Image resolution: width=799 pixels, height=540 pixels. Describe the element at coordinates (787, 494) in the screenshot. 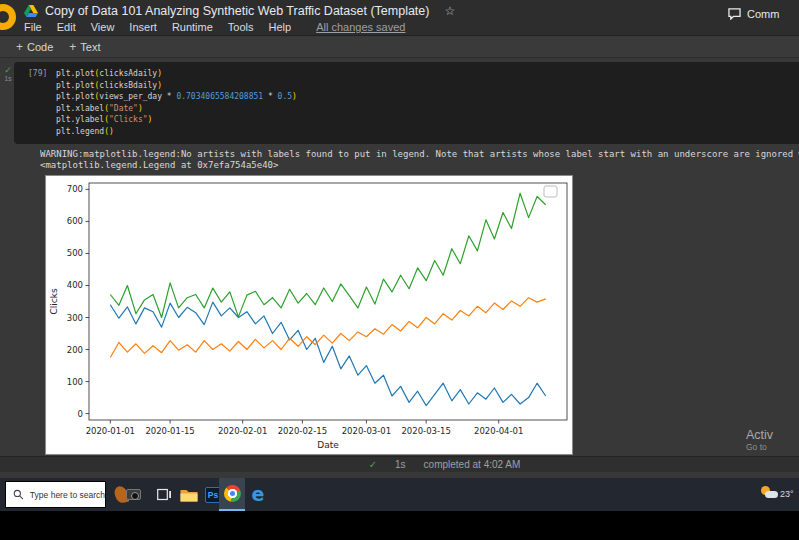

I see `temperature-label: 23°` at that location.